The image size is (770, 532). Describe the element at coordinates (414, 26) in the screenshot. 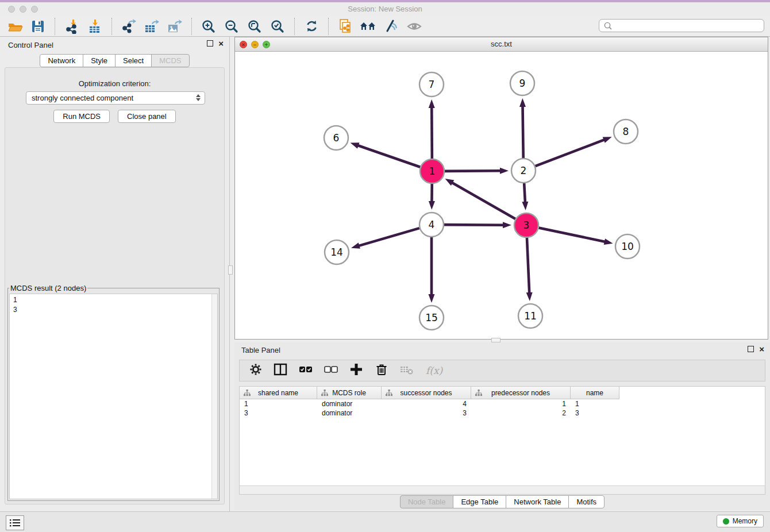

I see `birds-eye-view-button` at that location.